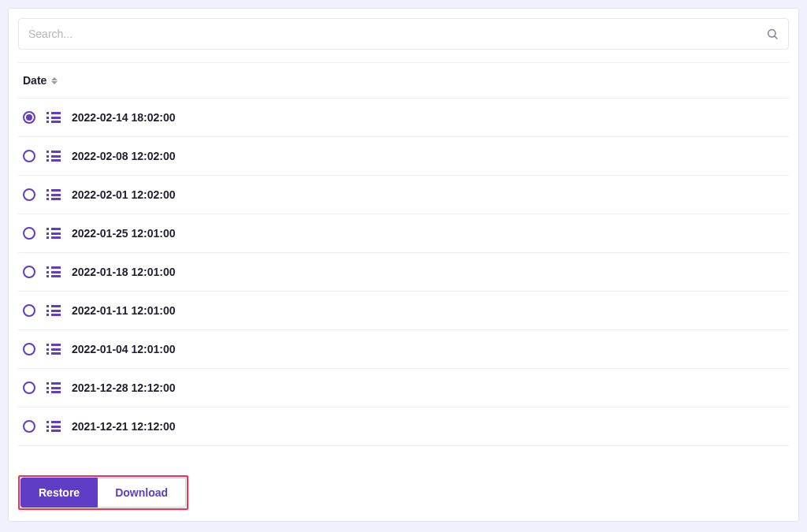 The height and width of the screenshot is (532, 807). Describe the element at coordinates (124, 272) in the screenshot. I see `row-date-label: 2022-01-18 12:01:00` at that location.